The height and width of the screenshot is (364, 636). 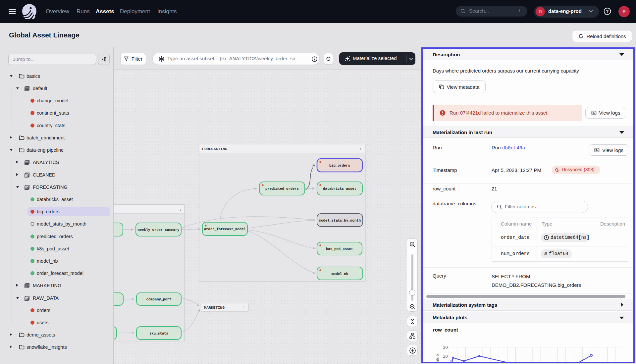 I want to click on svg-text: sku_stats, so click(x=159, y=334).